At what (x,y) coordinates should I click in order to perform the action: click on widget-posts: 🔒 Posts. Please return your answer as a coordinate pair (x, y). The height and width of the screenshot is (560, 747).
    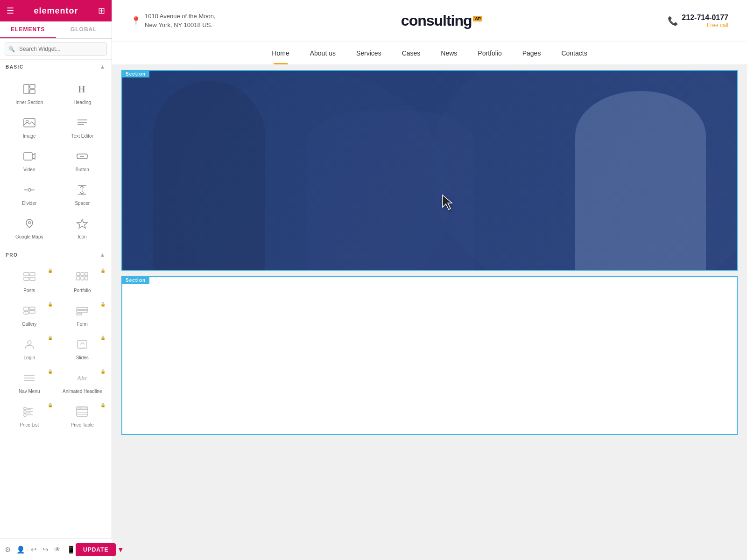
    Looking at the image, I should click on (29, 282).